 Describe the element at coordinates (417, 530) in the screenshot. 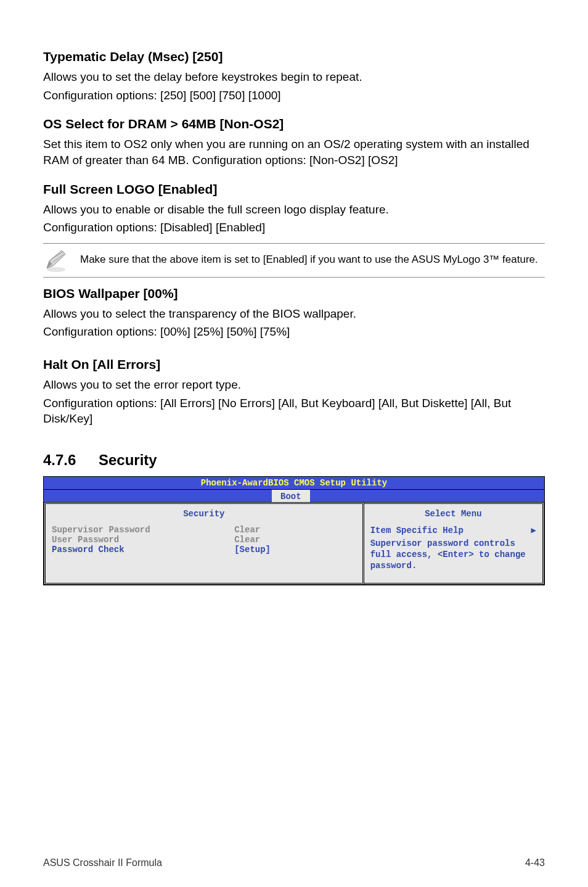

I see `bios-help-head-text: Item Specific Help` at that location.